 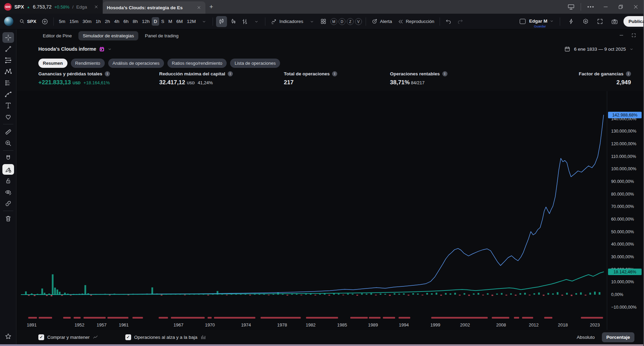 I want to click on chart-style-dropdown-icon, so click(x=256, y=22).